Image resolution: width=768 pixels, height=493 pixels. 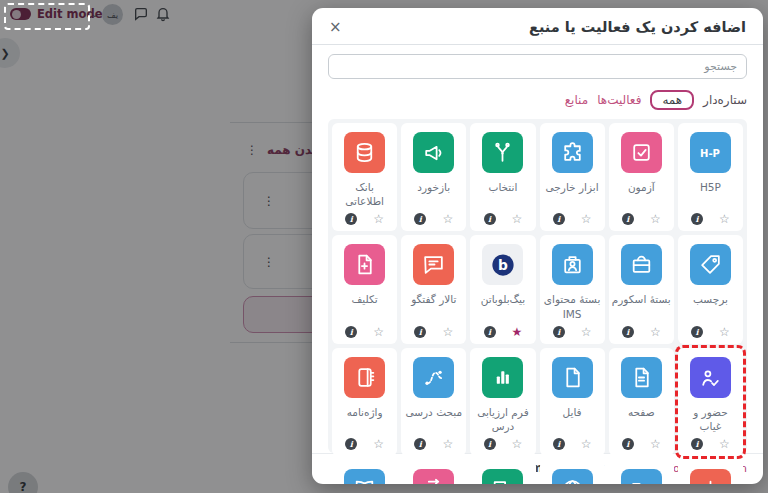 I want to click on edit-mode-annotation-box, so click(x=47, y=16).